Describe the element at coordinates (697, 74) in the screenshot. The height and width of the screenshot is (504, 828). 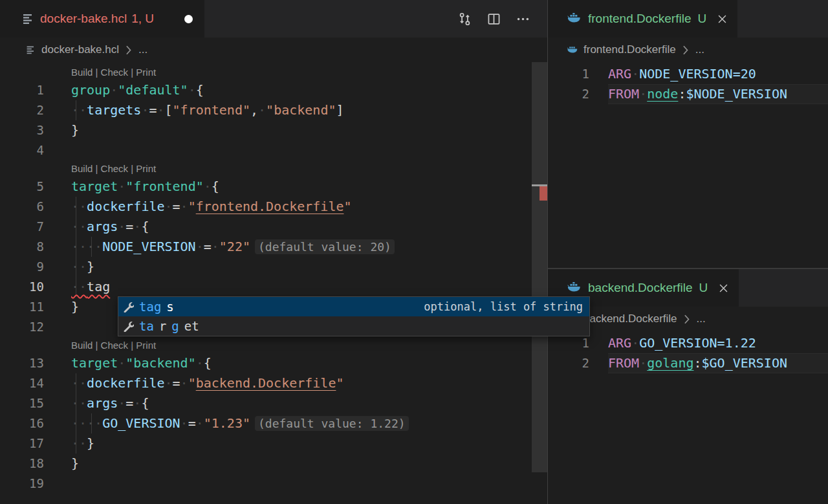
I see `token: NODE_VERSION=20` at that location.